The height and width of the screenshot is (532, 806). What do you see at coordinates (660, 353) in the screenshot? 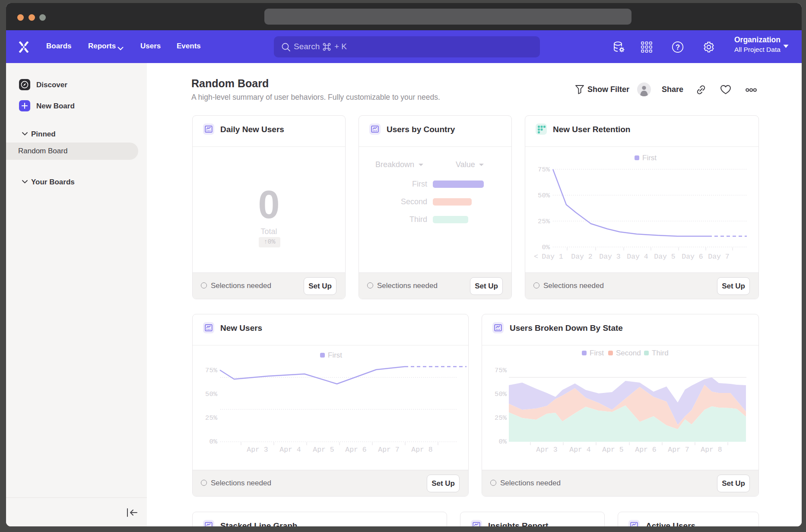
I see `svg-text: Third` at bounding box center [660, 353].